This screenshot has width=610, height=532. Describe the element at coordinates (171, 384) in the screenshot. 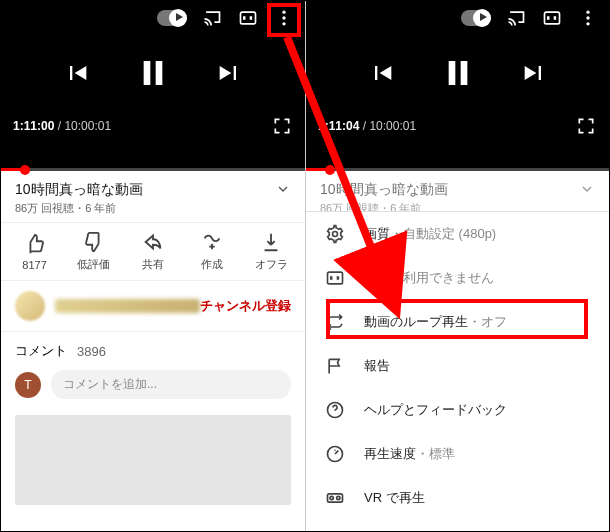

I see `comment-input: コメントを追加...` at that location.